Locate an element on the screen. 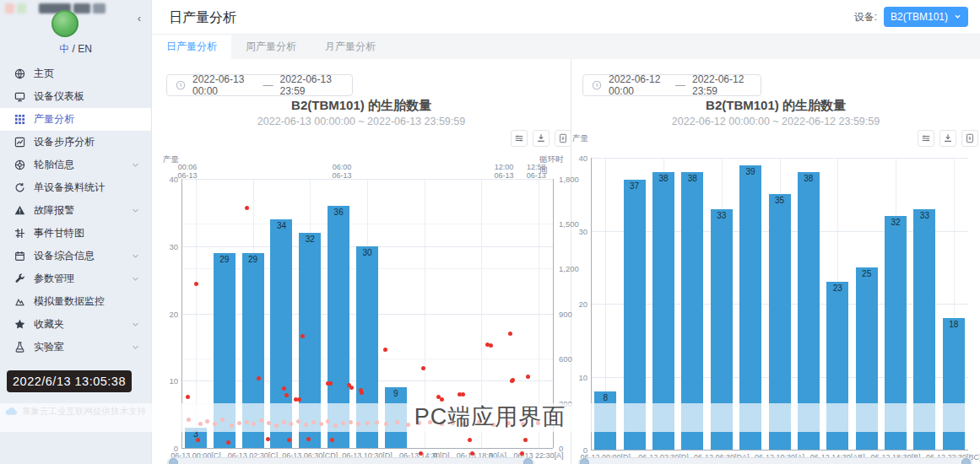  datazoom-handle-left-start is located at coordinates (174, 461).